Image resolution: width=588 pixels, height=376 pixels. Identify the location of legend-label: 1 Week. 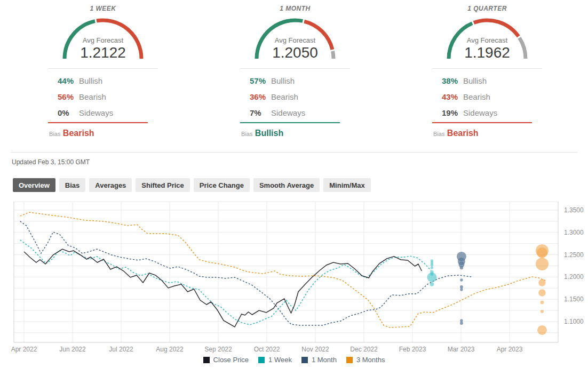
(280, 359).